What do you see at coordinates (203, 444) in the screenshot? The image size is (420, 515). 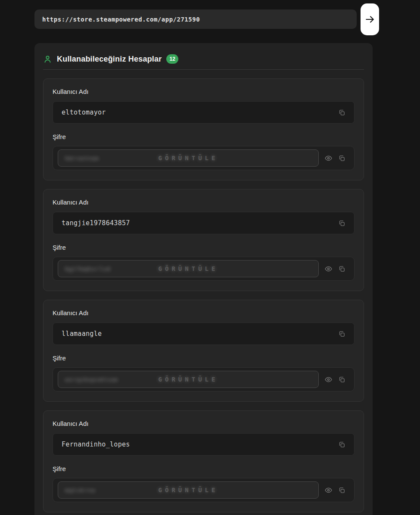 I see `username-field: Fernandinho_lopes` at bounding box center [203, 444].